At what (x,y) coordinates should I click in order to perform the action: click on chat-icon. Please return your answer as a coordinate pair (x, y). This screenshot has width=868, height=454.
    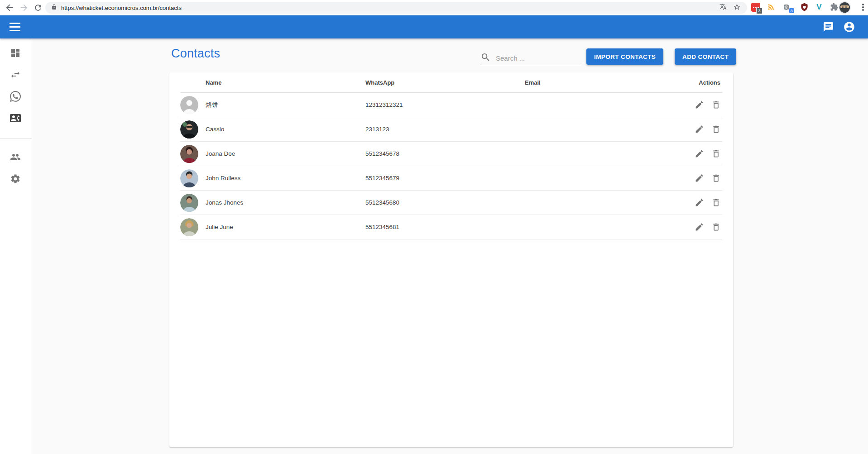
    Looking at the image, I should click on (828, 27).